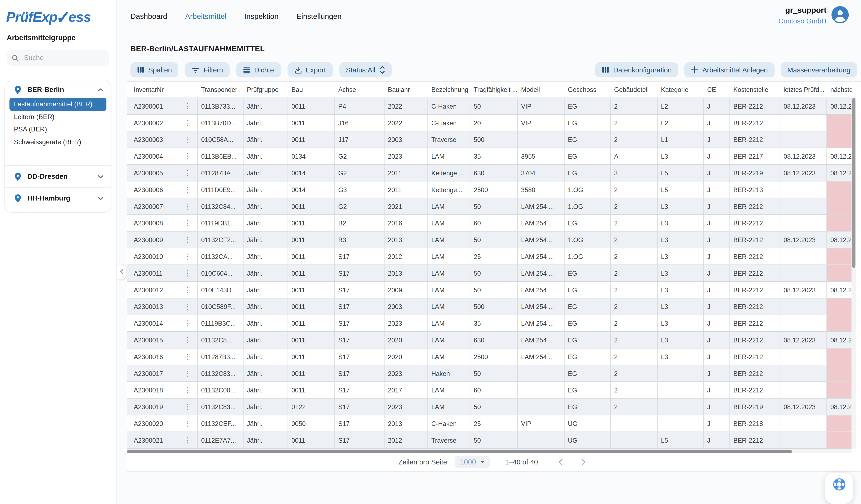  Describe the element at coordinates (360, 223) in the screenshot. I see `cell-achse: B2` at that location.